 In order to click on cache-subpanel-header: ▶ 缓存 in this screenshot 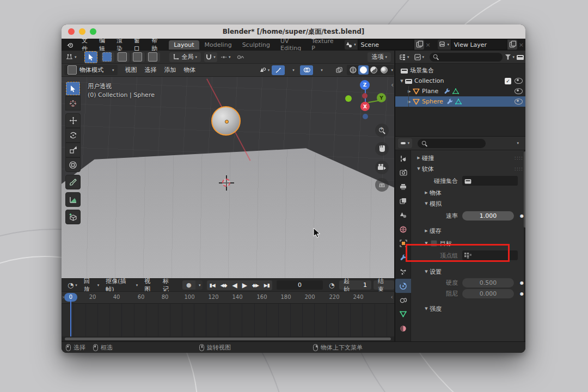, I will do `click(468, 231)`.